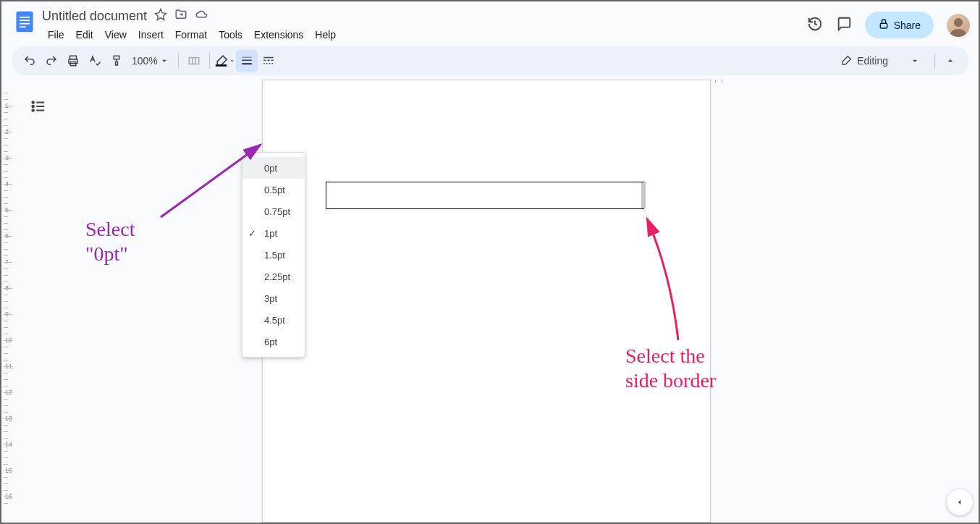 The height and width of the screenshot is (524, 980). Describe the element at coordinates (279, 35) in the screenshot. I see `menu-extensions: Extensions` at that location.